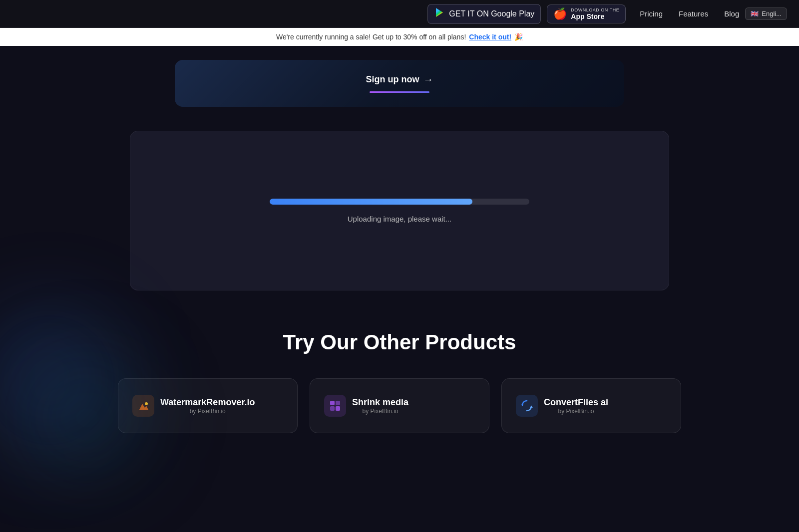 The image size is (799, 532). Describe the element at coordinates (576, 406) in the screenshot. I see `convert-text: ConvertFiles ai by PixelBin.io` at that location.